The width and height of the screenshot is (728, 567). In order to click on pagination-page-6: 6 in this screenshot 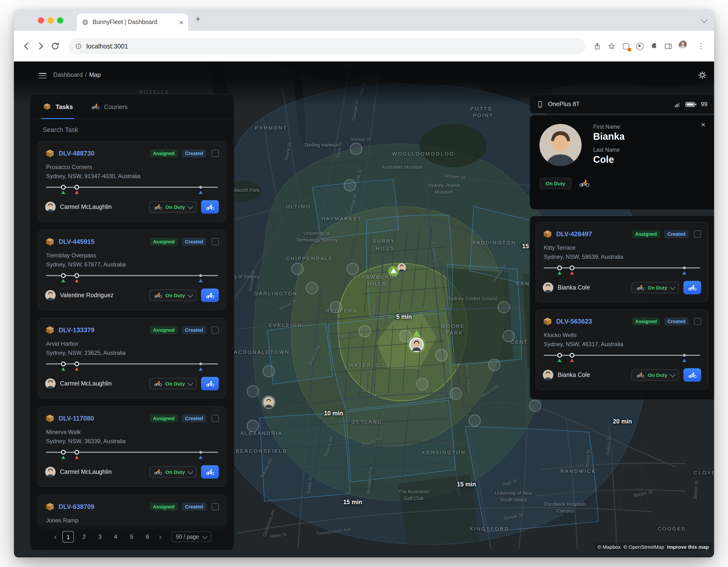, I will do `click(147, 537)`.